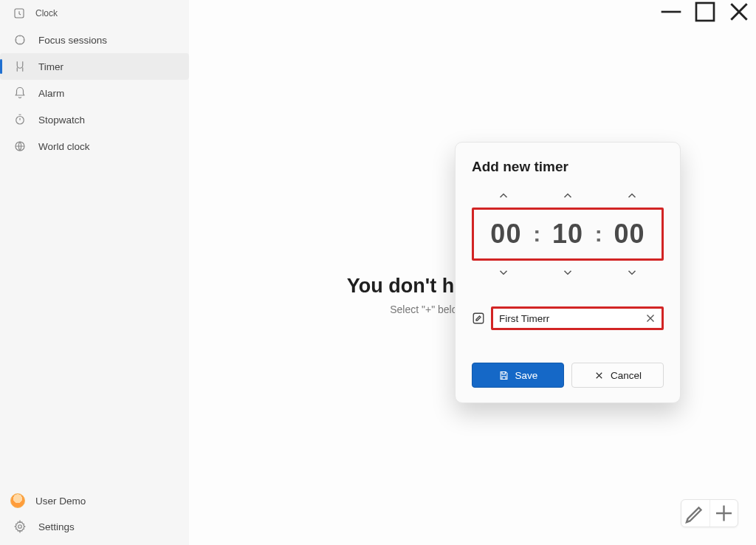  I want to click on save-button-label: Save, so click(527, 375).